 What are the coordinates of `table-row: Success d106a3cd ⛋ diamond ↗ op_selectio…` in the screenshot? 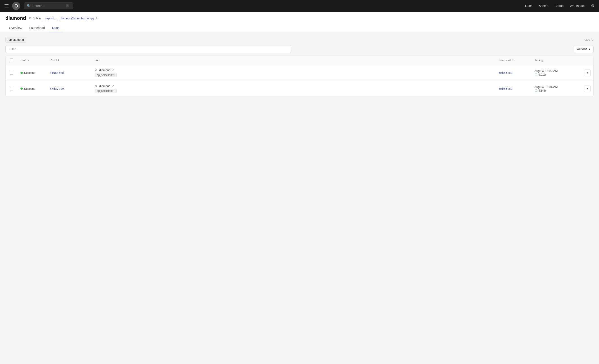 It's located at (300, 73).